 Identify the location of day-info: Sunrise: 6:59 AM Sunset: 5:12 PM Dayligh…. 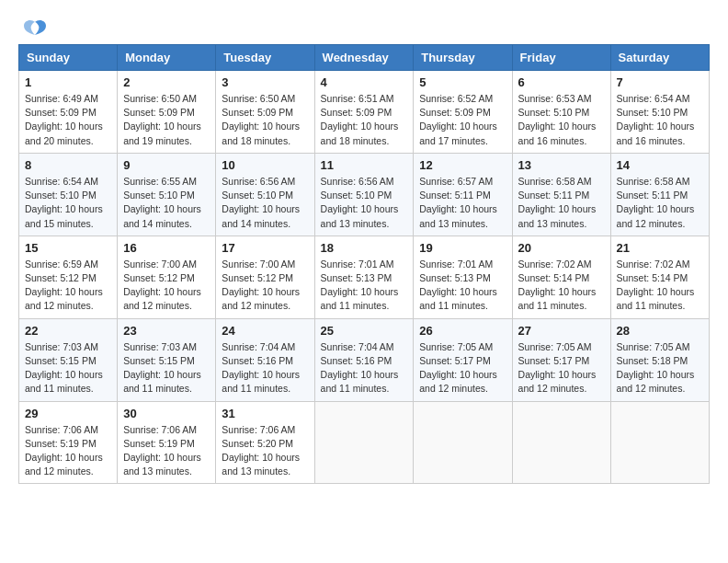
(68, 285).